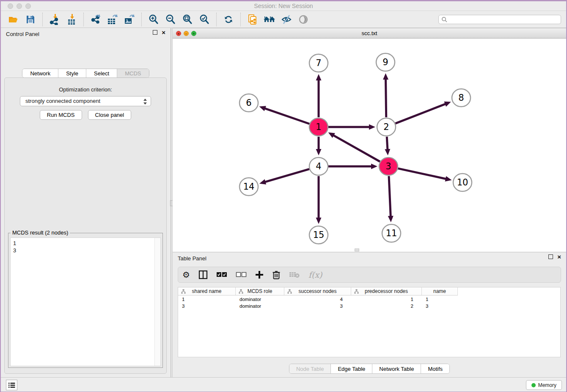  What do you see at coordinates (318, 299) in the screenshot?
I see `table-cell: 4` at bounding box center [318, 299].